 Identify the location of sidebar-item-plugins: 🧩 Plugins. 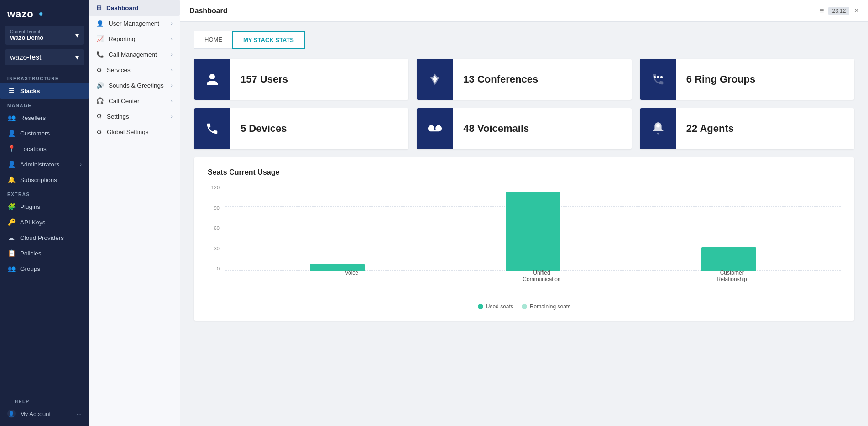
(45, 207).